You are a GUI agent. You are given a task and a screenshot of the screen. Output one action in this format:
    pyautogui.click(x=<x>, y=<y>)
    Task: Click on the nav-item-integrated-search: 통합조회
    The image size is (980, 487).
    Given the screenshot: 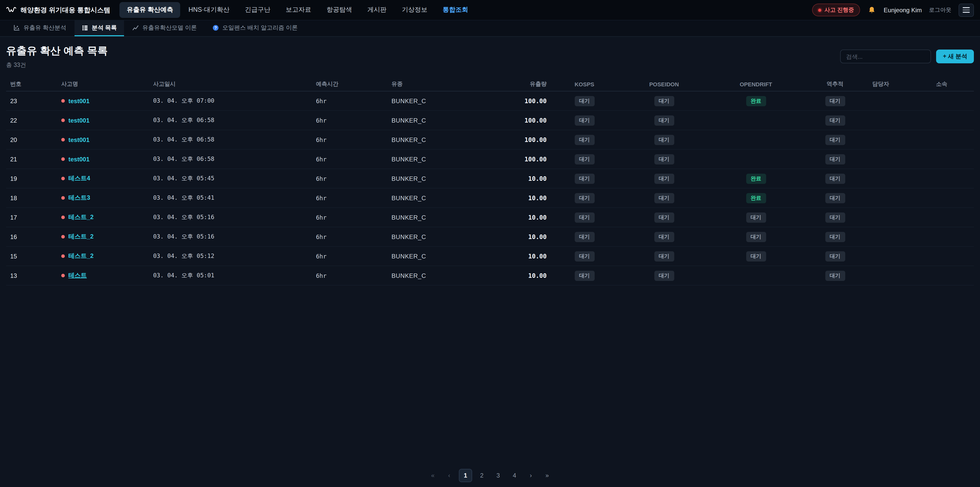 What is the action you would take?
    pyautogui.click(x=456, y=10)
    